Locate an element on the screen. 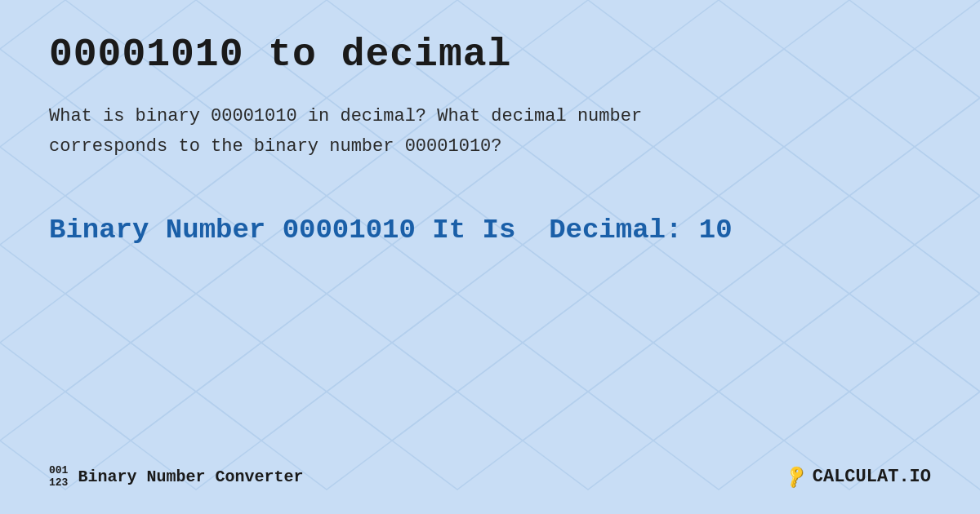 The image size is (980, 514). result-label: Binary Number is located at coordinates (157, 230).